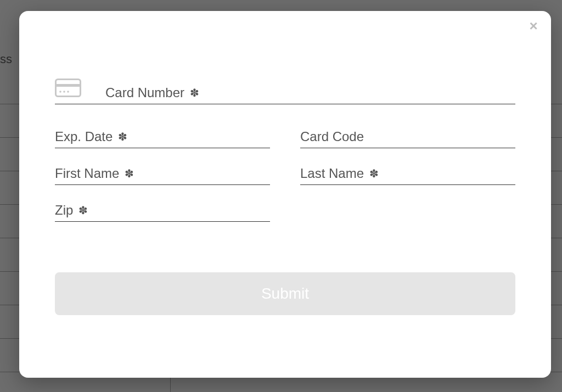  I want to click on exp-date-field: Exp. Date ✽, so click(162, 138).